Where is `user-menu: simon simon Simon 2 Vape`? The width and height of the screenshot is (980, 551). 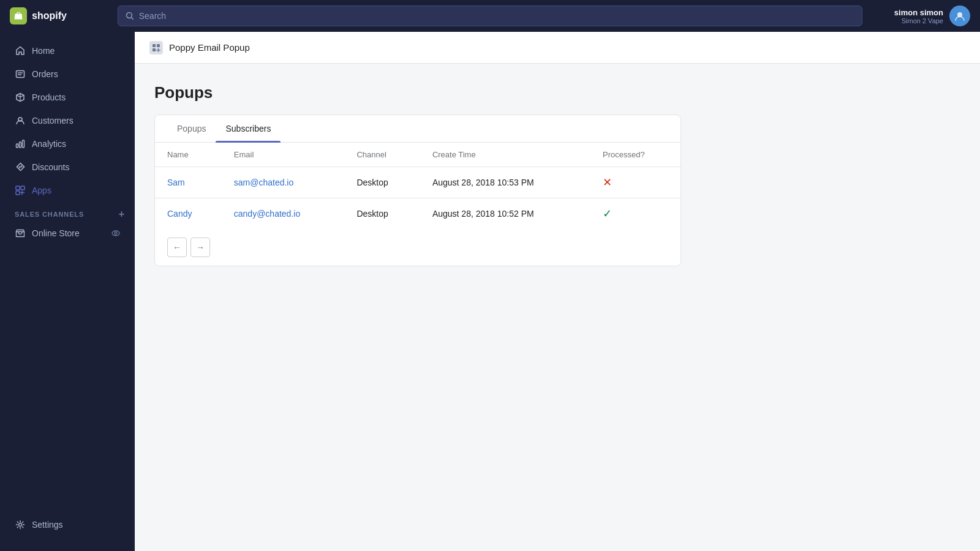
user-menu: simon simon Simon 2 Vape is located at coordinates (921, 16).